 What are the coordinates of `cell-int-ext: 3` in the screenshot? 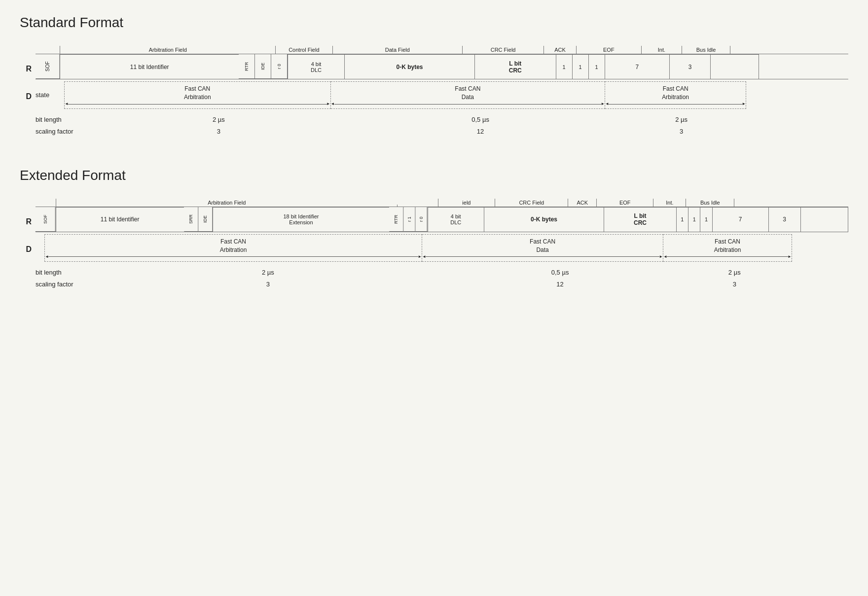 It's located at (784, 219).